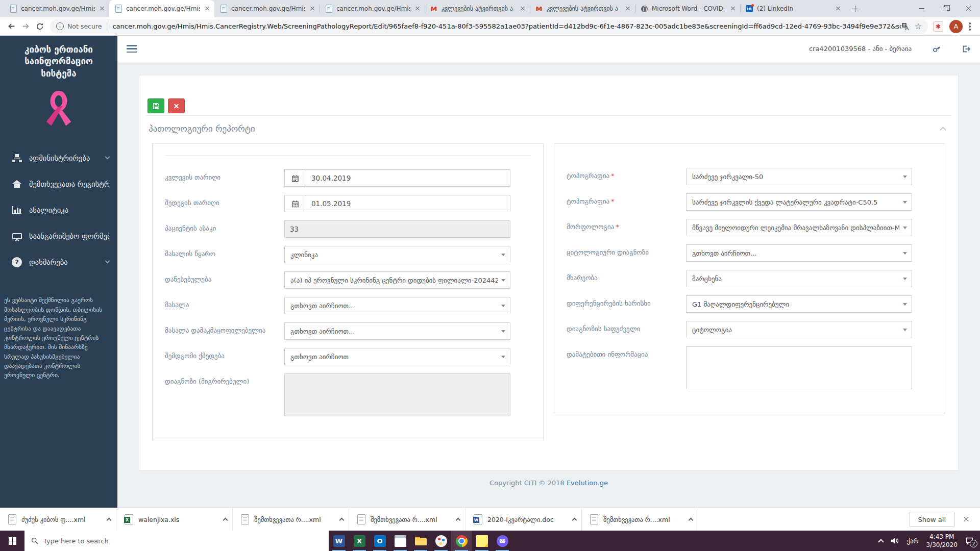 Image resolution: width=980 pixels, height=551 pixels. What do you see at coordinates (397, 357) in the screenshot?
I see `select-dropdown: გთხოვთ აირჩიოთ` at bounding box center [397, 357].